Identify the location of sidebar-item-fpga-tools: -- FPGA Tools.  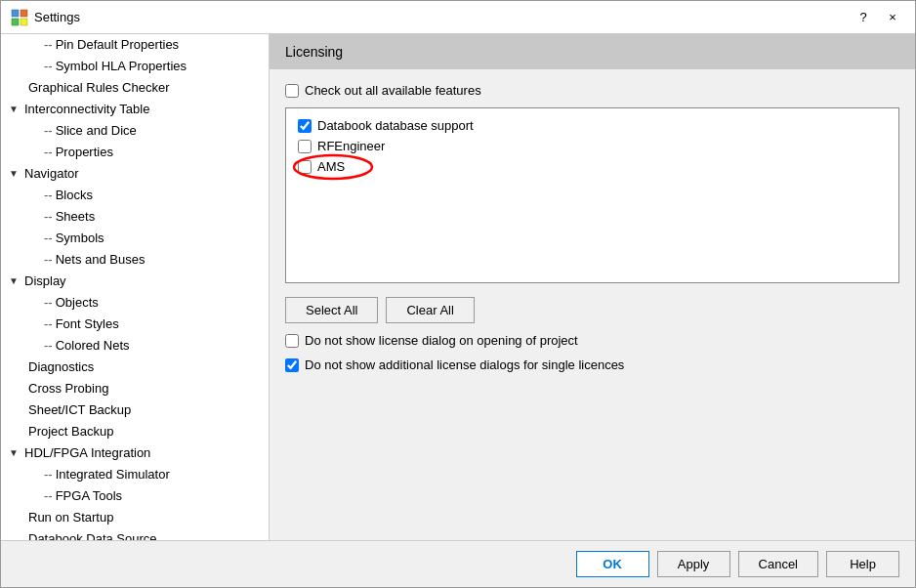
(135, 496).